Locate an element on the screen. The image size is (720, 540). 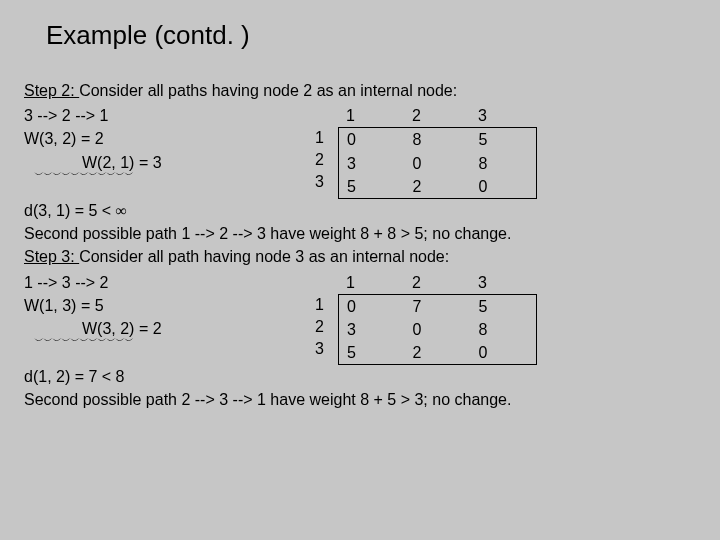
step2-w1: W(3, 2) = 2 is located at coordinates (164, 138).